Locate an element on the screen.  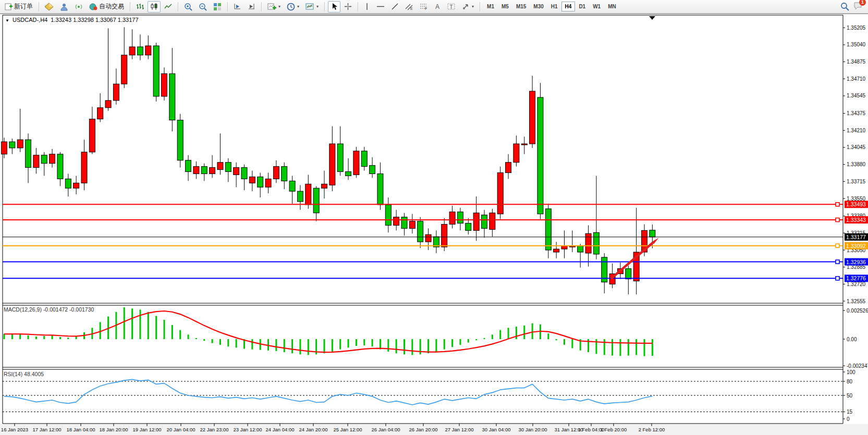
templates-icon is located at coordinates (310, 7).